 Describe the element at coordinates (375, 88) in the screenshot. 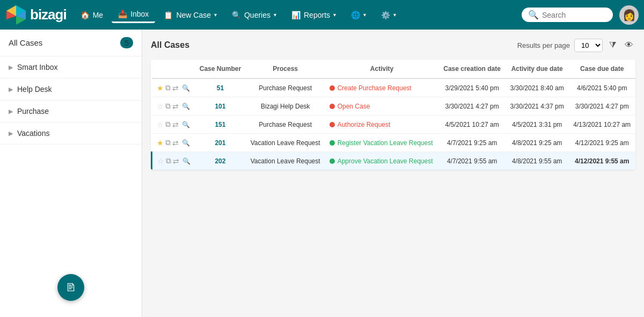

I see `activity-label: Create Purchase Request` at that location.